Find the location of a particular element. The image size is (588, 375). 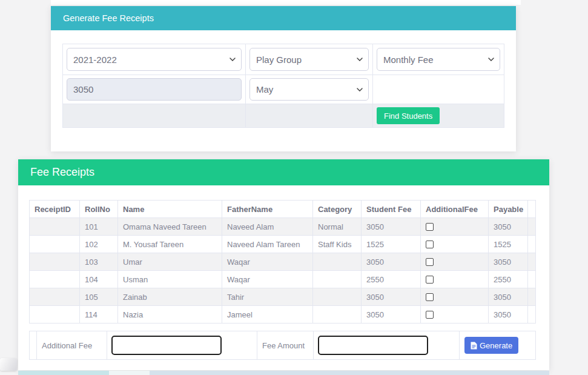

cell-payable: 2550 is located at coordinates (509, 280).